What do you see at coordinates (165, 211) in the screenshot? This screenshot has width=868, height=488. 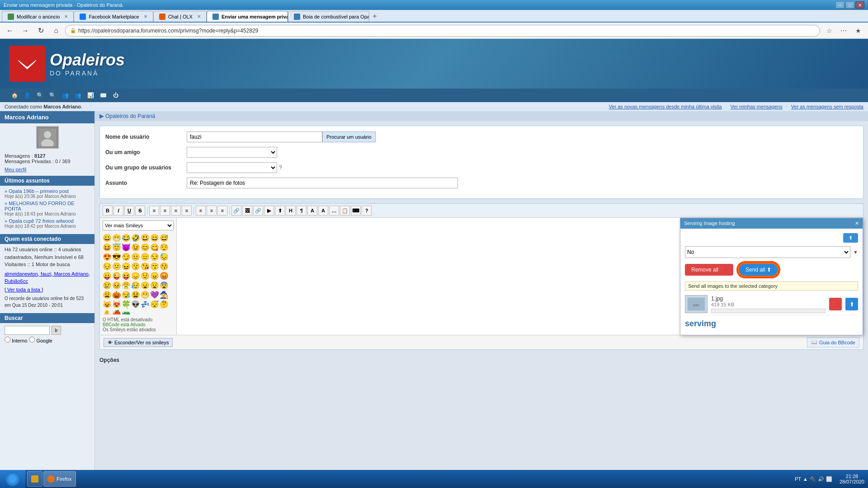 I see `align-center-button: ≡` at bounding box center [165, 211].